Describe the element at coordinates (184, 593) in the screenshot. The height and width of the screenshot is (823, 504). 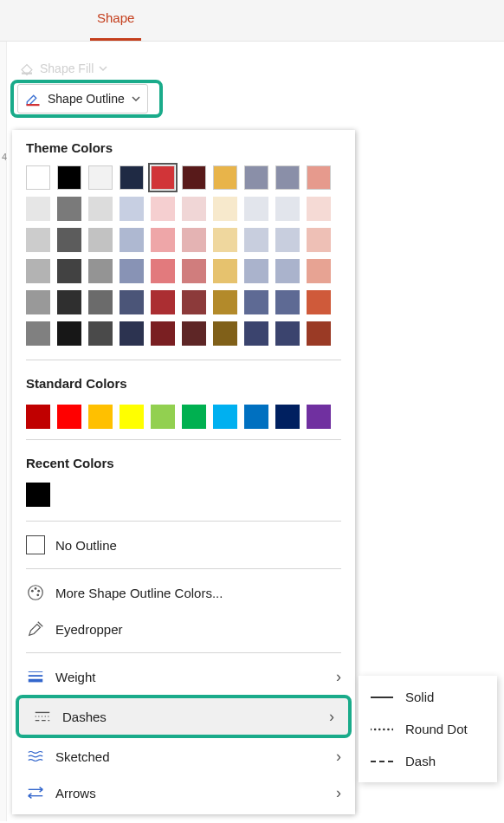
I see `more-colors-item: More Shape Outline Colors...` at that location.